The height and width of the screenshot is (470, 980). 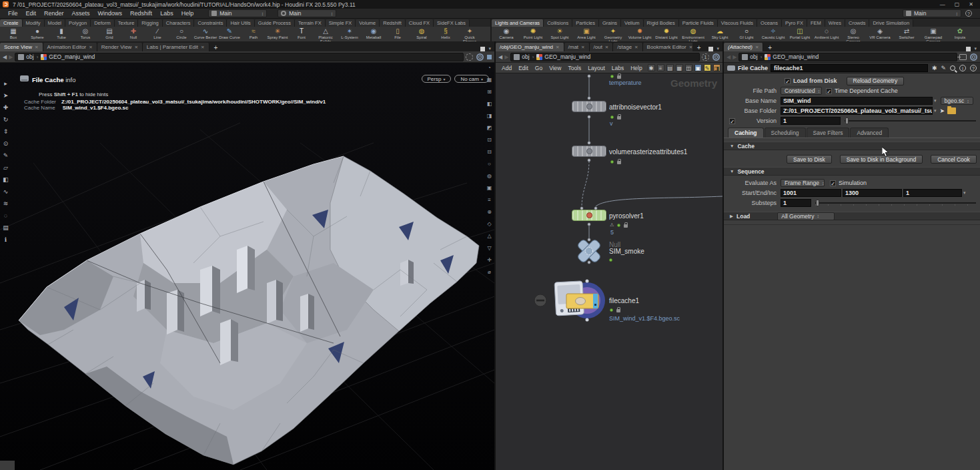 I want to click on substeps-slider, so click(x=895, y=203).